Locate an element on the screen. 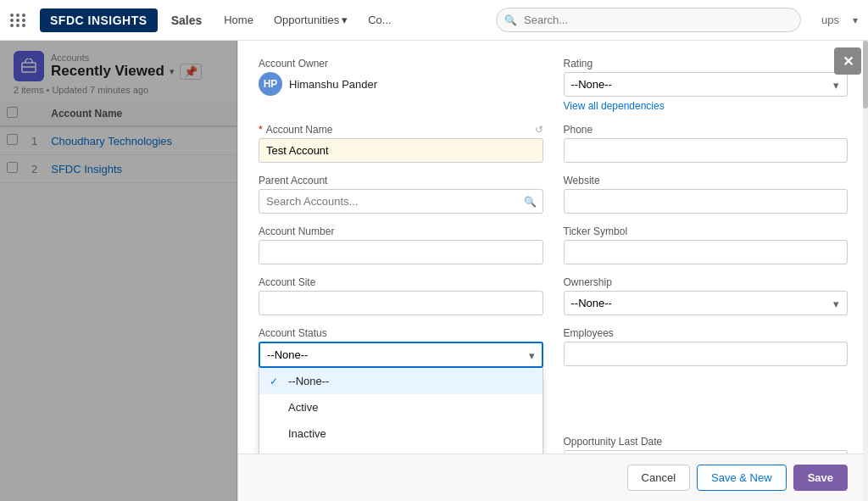  employees-input is located at coordinates (706, 354).